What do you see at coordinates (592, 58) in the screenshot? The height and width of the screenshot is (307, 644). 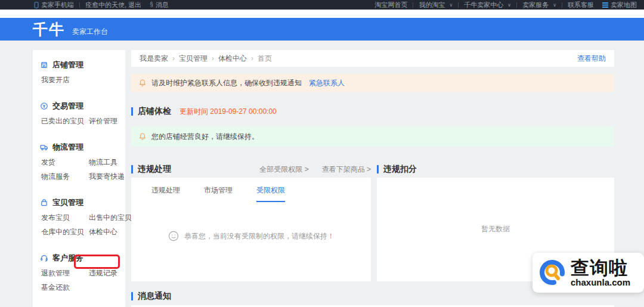 I see `view-help-link: 查看帮助` at bounding box center [592, 58].